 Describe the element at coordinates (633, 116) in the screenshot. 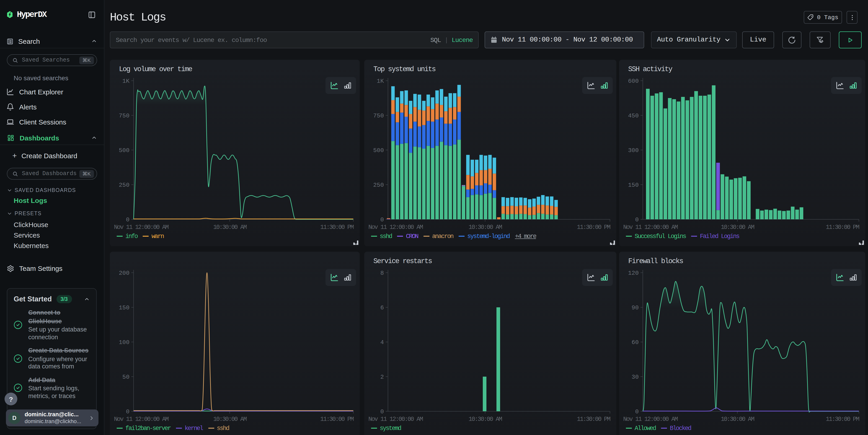

I see `svg-text: 450` at that location.